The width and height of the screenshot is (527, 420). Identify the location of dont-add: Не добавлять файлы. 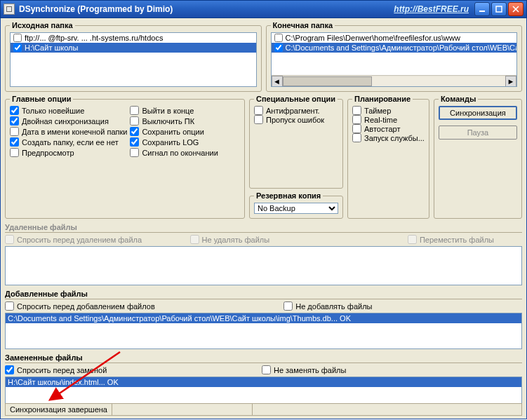
(328, 306).